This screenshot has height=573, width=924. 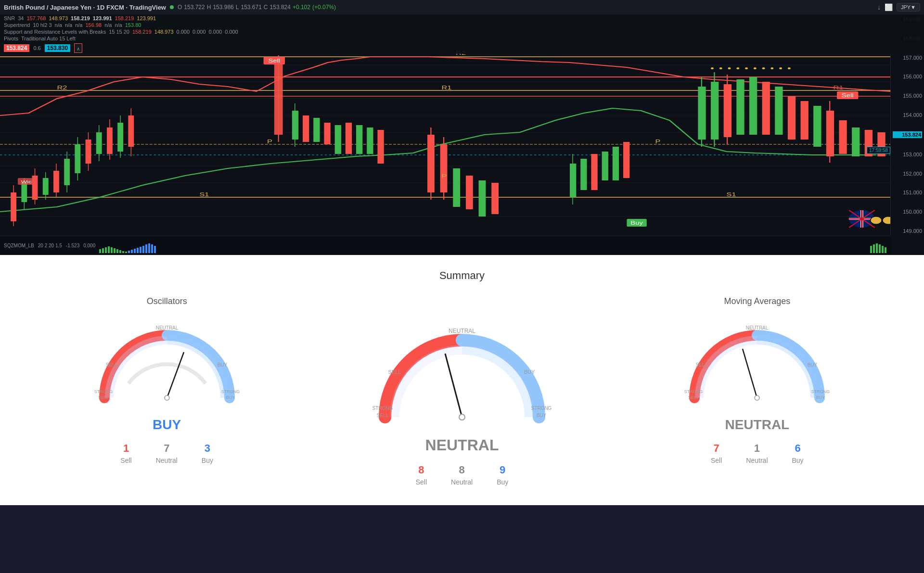 I want to click on main-summary-section: Summary NEUTRAL SELL BUY STRONG SELL STR…, so click(x=462, y=391).